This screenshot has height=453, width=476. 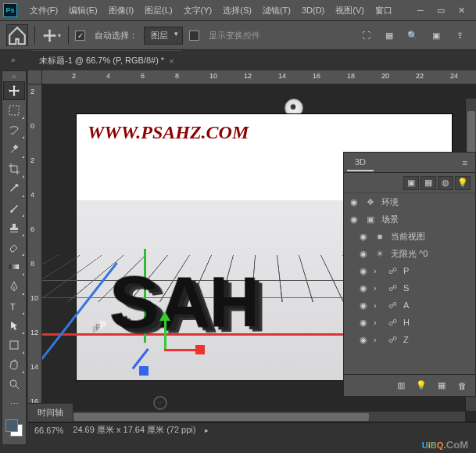 What do you see at coordinates (80, 36) in the screenshot?
I see `auto-select-checkbox` at bounding box center [80, 36].